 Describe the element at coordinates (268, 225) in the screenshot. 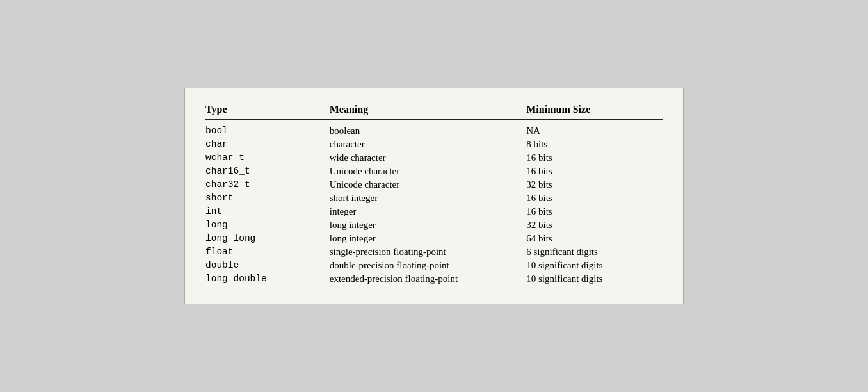

I see `cell-type: long` at that location.